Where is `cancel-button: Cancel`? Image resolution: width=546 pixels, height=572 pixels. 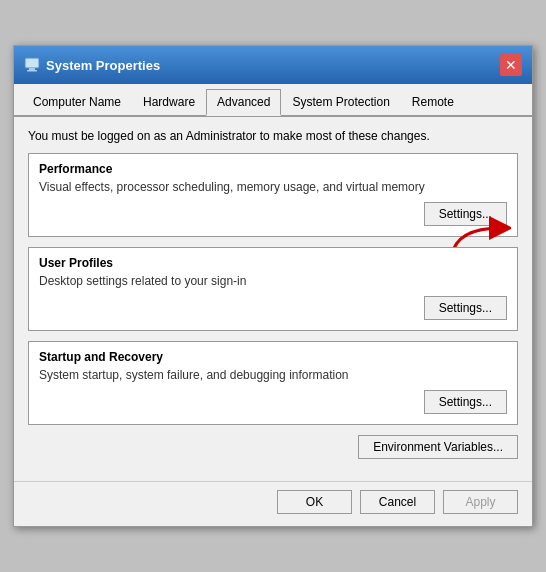 cancel-button: Cancel is located at coordinates (398, 502).